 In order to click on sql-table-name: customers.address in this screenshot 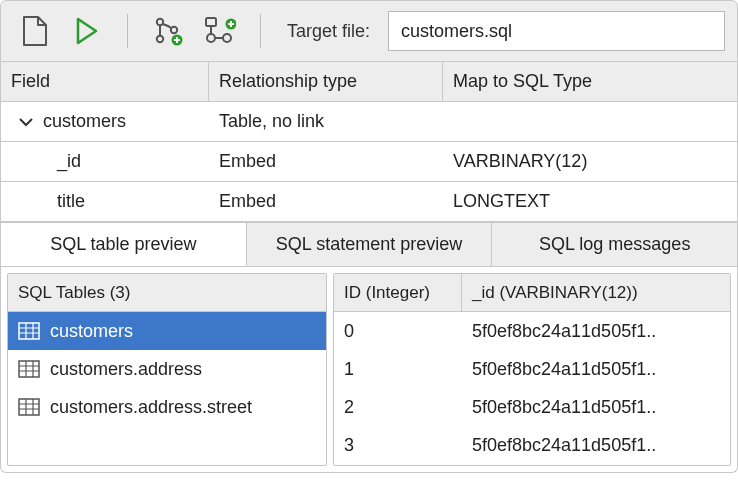, I will do `click(126, 370)`.